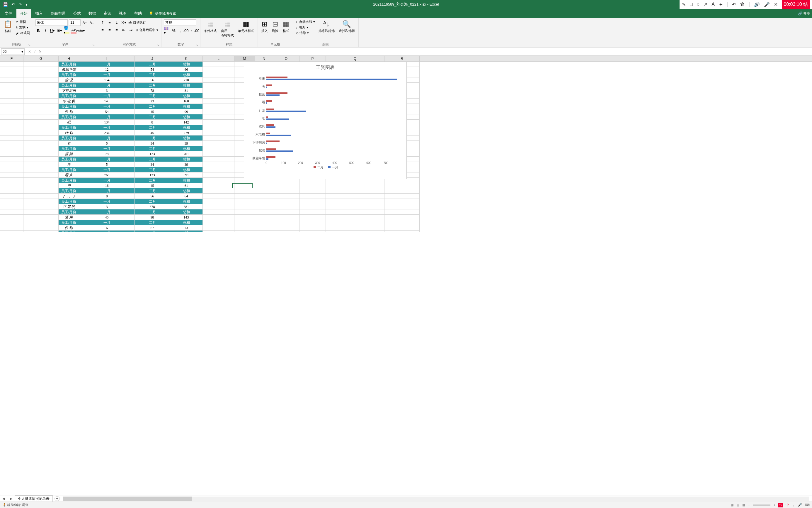 This screenshot has height=508, width=812. Describe the element at coordinates (117, 30) in the screenshot. I see `align-right-icon: ≡` at that location.